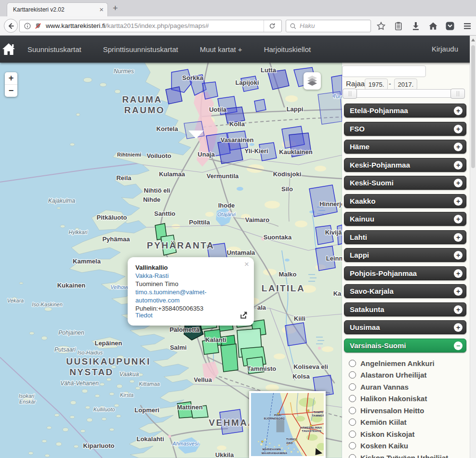  What do you see at coordinates (11, 78) in the screenshot?
I see `zoom-in-button: +` at bounding box center [11, 78].